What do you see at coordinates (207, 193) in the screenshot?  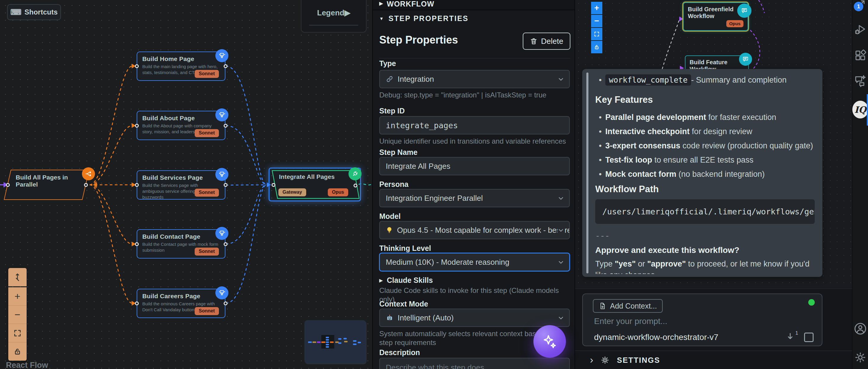 I see `model-badge: Sonnet` at bounding box center [207, 193].